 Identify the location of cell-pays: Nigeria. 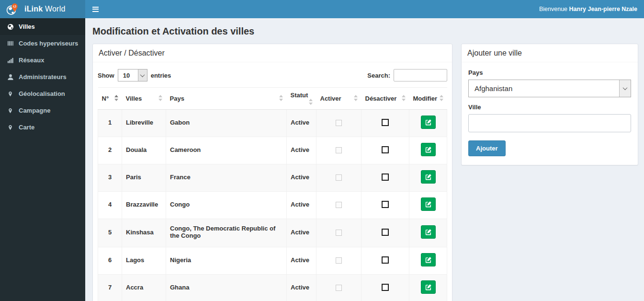
(226, 261).